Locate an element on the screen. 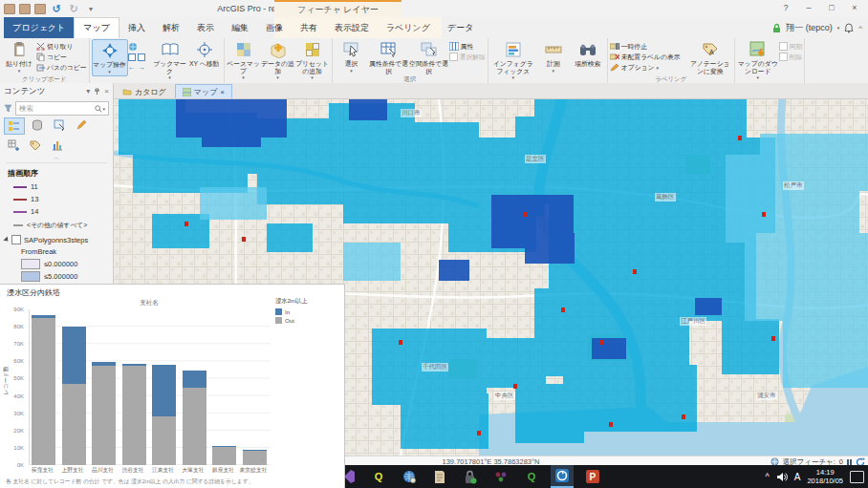 The width and height of the screenshot is (868, 488). paste-button: 貼り付け▾ is located at coordinates (19, 57).